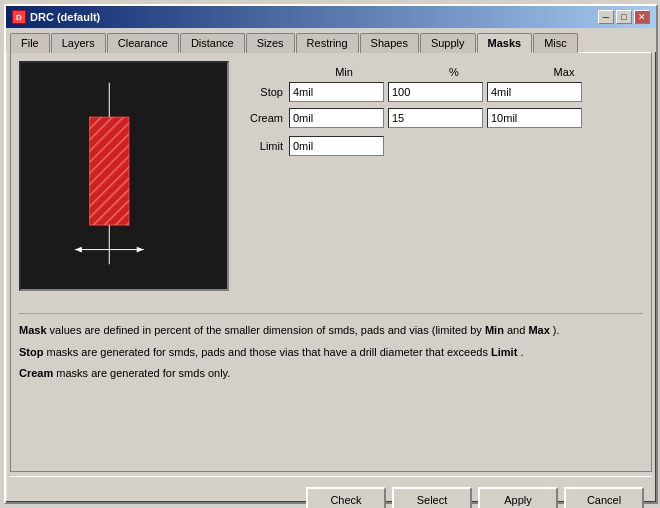 Image resolution: width=660 pixels, height=508 pixels. I want to click on desc-period: ., so click(522, 352).